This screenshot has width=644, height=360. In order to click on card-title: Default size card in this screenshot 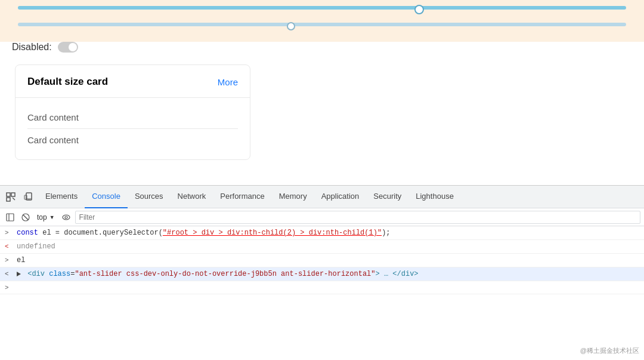, I will do `click(68, 82)`.